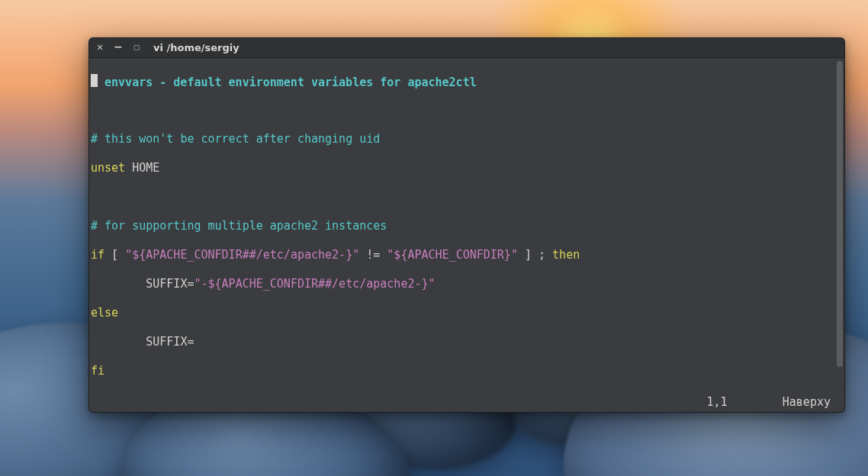  I want to click on string-literal: "${APACHE_CONFDIR##/etc/apache2-}", so click(243, 255).